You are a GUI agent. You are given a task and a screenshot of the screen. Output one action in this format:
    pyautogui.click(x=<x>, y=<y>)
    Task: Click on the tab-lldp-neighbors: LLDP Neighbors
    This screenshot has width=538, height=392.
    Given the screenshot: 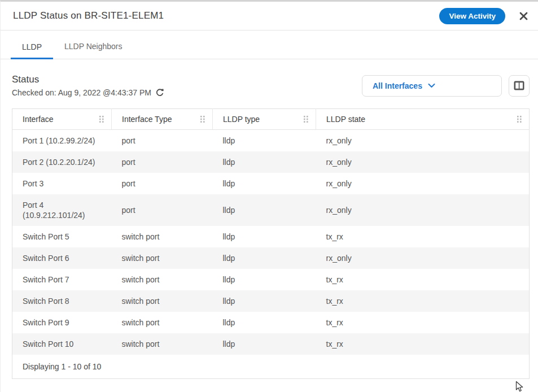 What is the action you would take?
    pyautogui.click(x=93, y=50)
    